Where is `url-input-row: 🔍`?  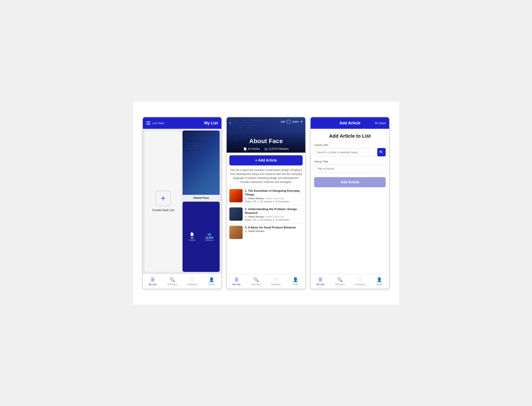 url-input-row: 🔍 is located at coordinates (350, 152).